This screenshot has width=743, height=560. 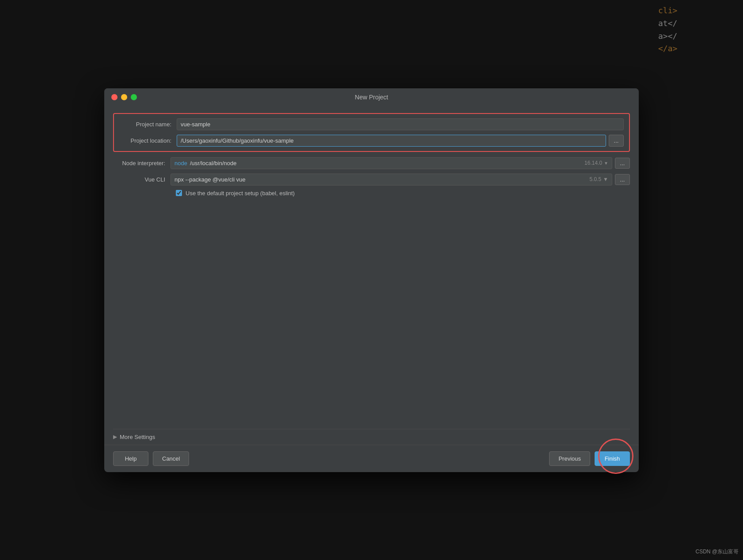 What do you see at coordinates (151, 458) in the screenshot?
I see `footer-left-buttons: Help Cancel` at bounding box center [151, 458].